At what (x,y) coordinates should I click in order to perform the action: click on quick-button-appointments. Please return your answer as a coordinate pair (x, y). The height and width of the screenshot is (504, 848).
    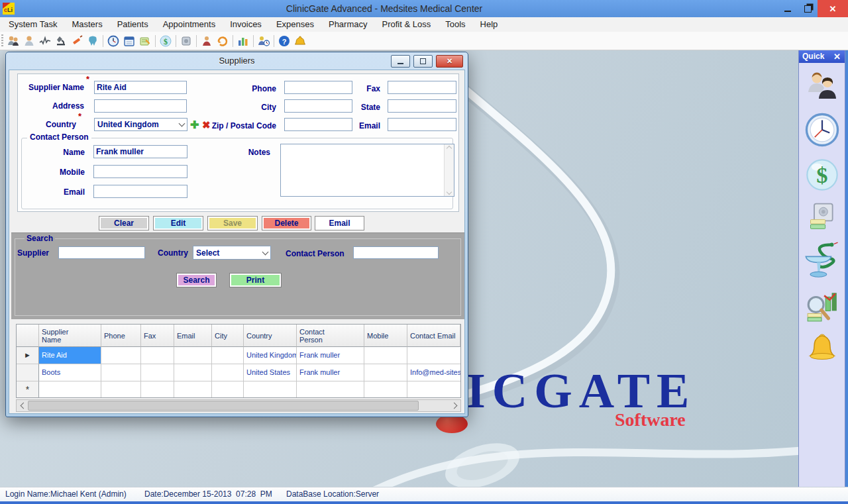
    Looking at the image, I should click on (822, 130).